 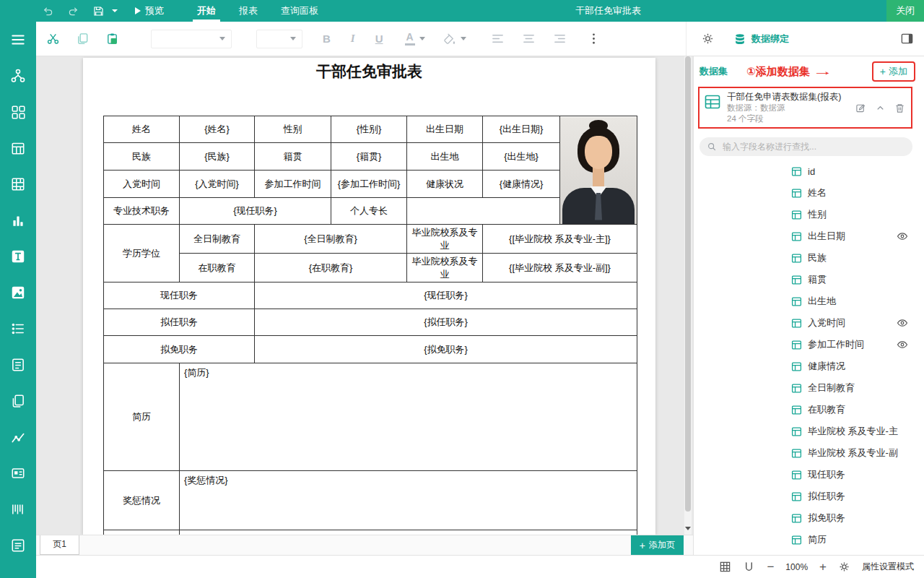 I want to click on field-item: 现任职务, so click(x=808, y=475).